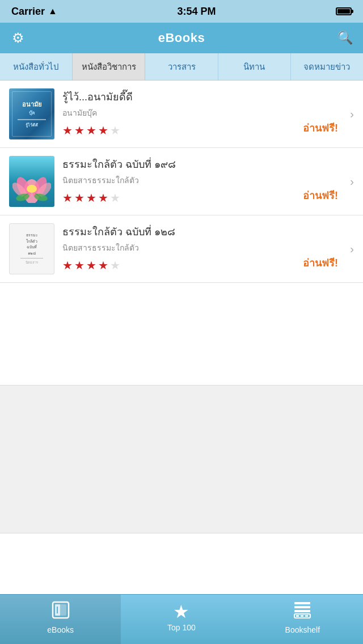 This screenshot has height=644, width=363. What do you see at coordinates (352, 115) in the screenshot?
I see `chevron-icon-1: ›` at bounding box center [352, 115].